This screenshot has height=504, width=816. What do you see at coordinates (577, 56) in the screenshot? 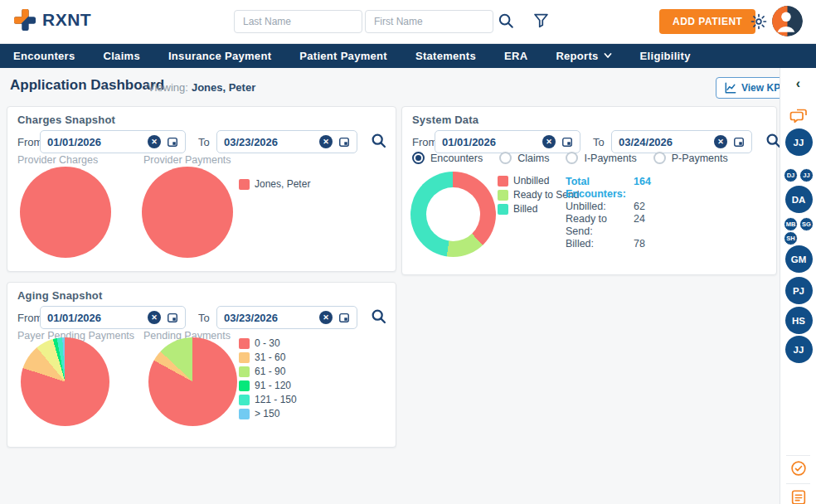
I see `nav-item-label: Reports` at bounding box center [577, 56].